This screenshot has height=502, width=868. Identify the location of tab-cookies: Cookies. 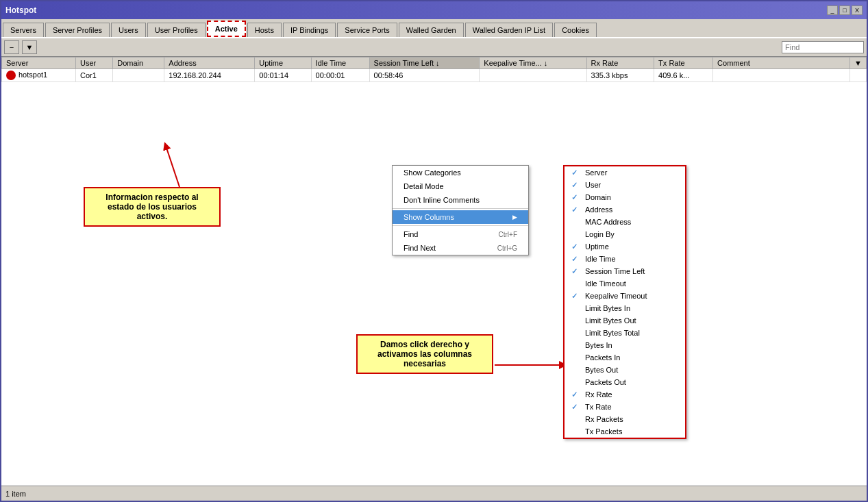
(575, 30).